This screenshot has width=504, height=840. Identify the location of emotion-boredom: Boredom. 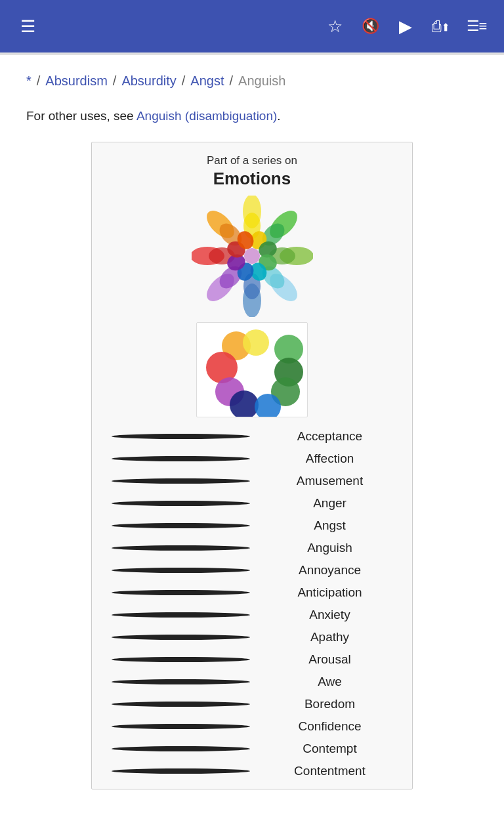
(329, 704).